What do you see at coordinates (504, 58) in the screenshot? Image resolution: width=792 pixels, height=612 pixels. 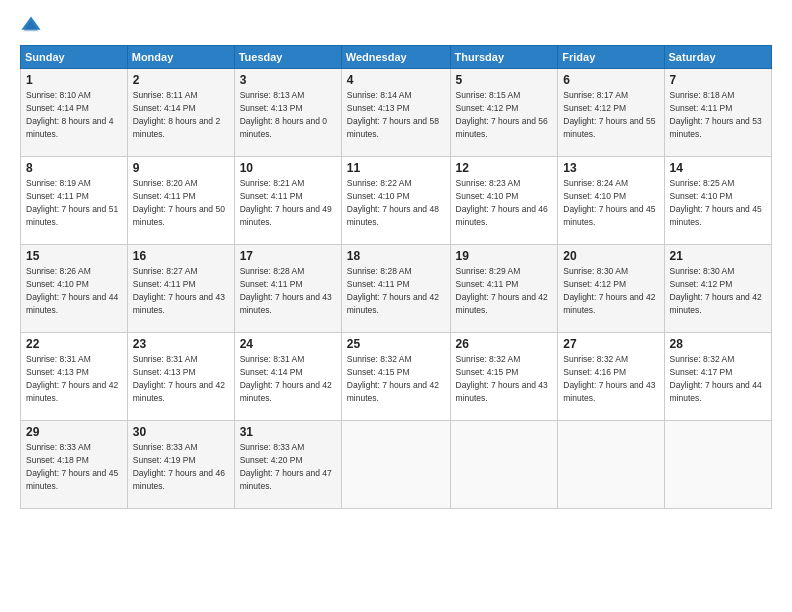 I see `weekday-thursday: Thursday` at bounding box center [504, 58].